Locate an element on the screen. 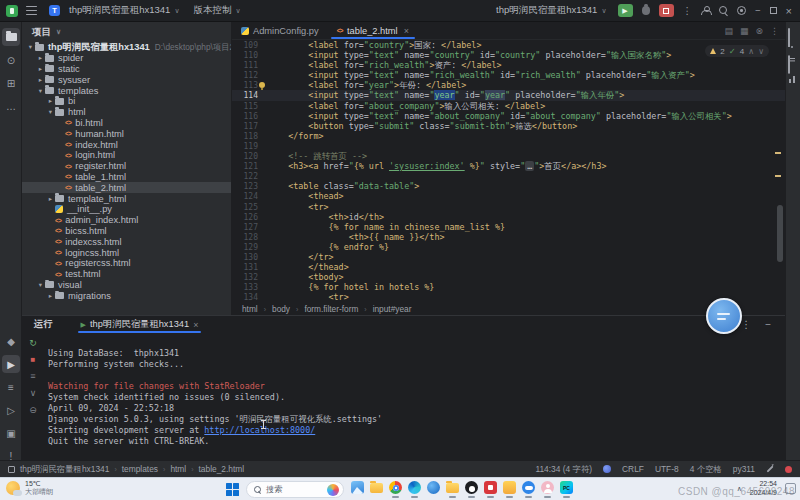 The image size is (800, 500). floating-assistant-button is located at coordinates (724, 316).